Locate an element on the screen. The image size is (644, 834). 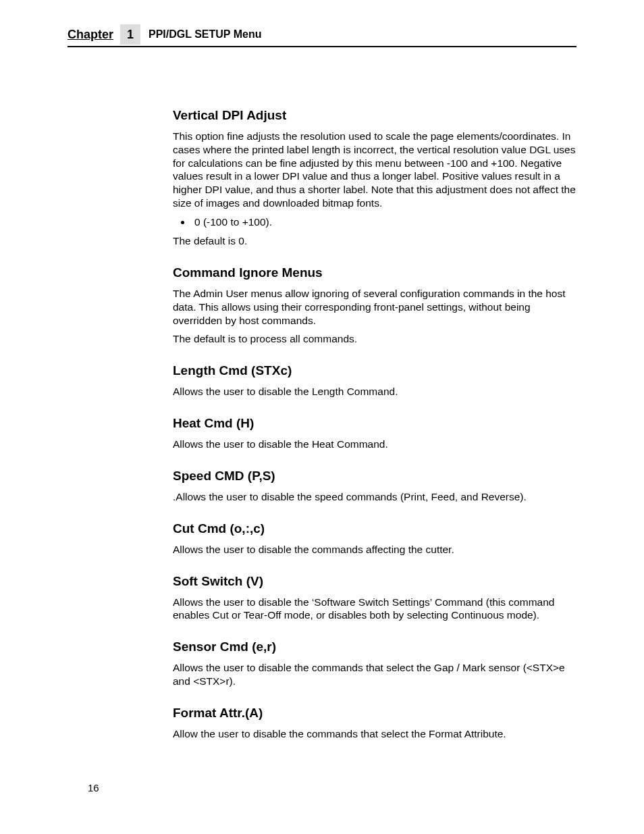
section-heading: Command Ignore Menus is located at coordinates (375, 273).